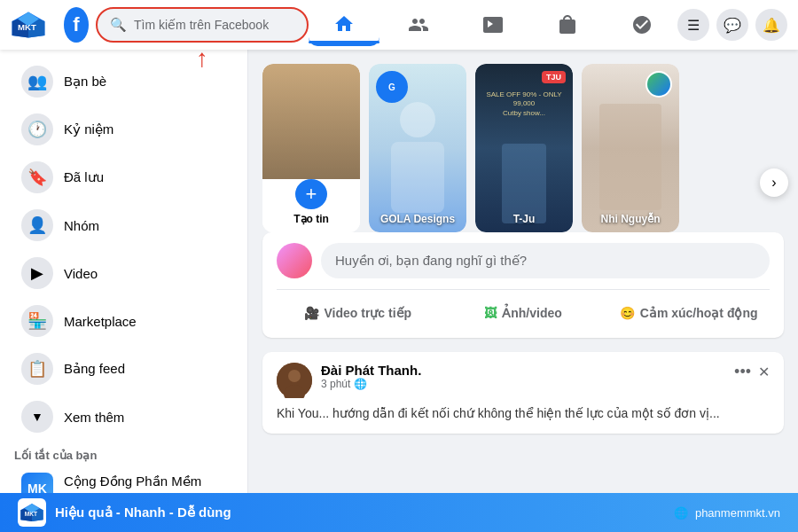  What do you see at coordinates (523, 286) in the screenshot?
I see `post-box: Huyền ơi, bạn đang nghĩ gì thế? 🎥 Video …` at bounding box center [523, 286].